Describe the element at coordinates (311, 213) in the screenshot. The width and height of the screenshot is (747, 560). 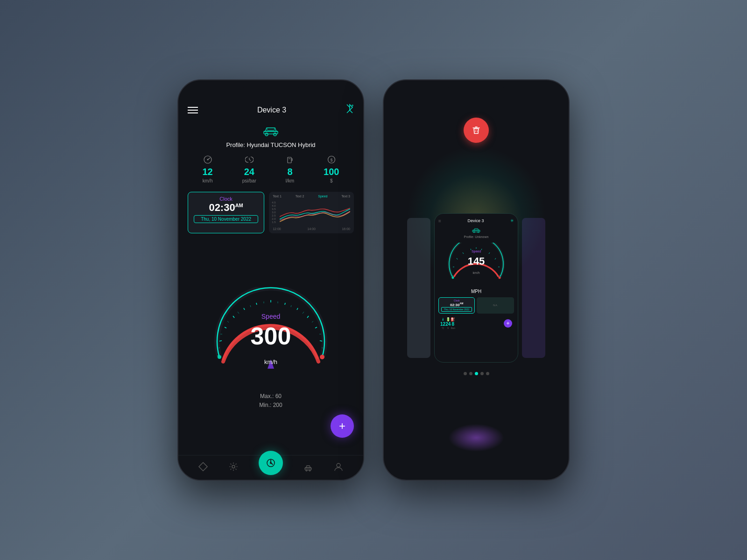
I see `chart-box: Text 1 Text 2 Speed Text 3 4.54.03.53.02…` at that location.